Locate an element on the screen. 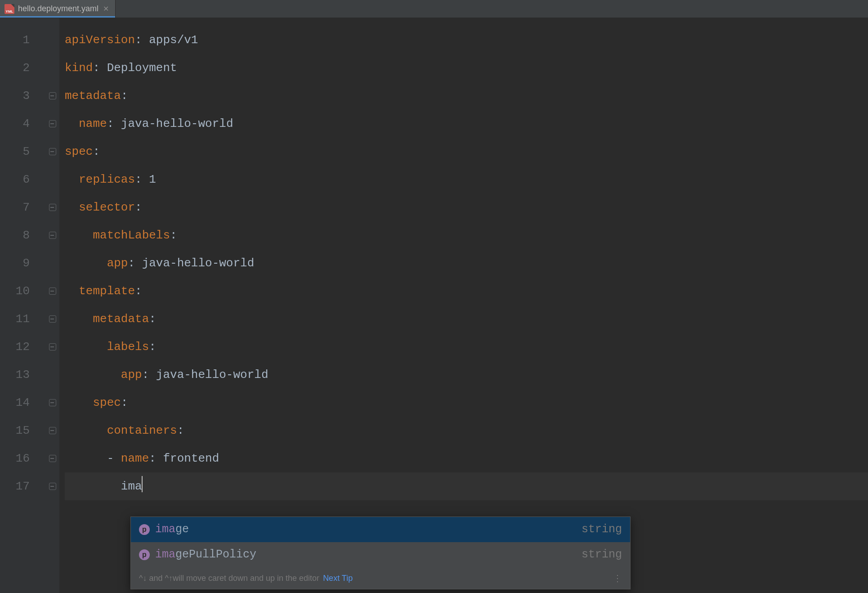  line-number: 2 is located at coordinates (30, 68).